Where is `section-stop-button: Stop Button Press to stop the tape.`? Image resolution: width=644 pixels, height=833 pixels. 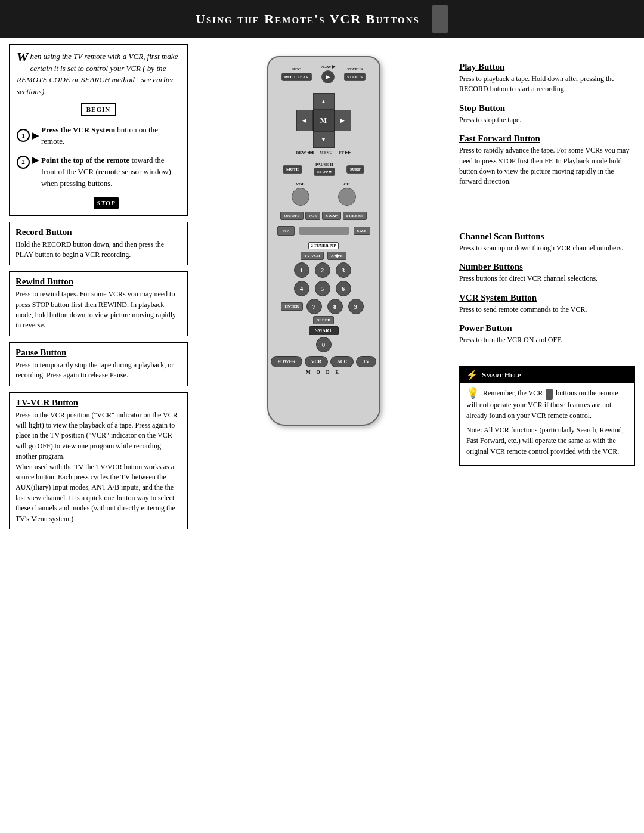
section-stop-button: Stop Button Press to stop the tape. is located at coordinates (547, 116).